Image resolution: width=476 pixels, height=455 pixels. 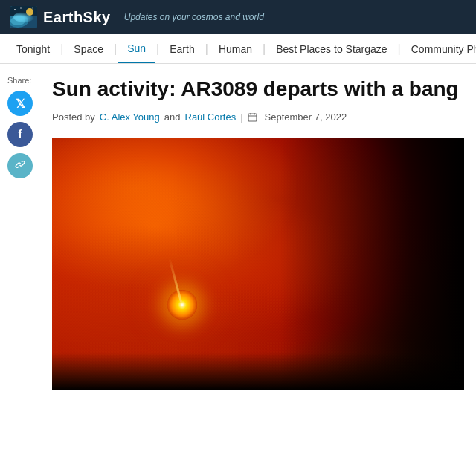 What do you see at coordinates (211, 117) in the screenshot?
I see `author2-link: Raúl Cortés` at bounding box center [211, 117].